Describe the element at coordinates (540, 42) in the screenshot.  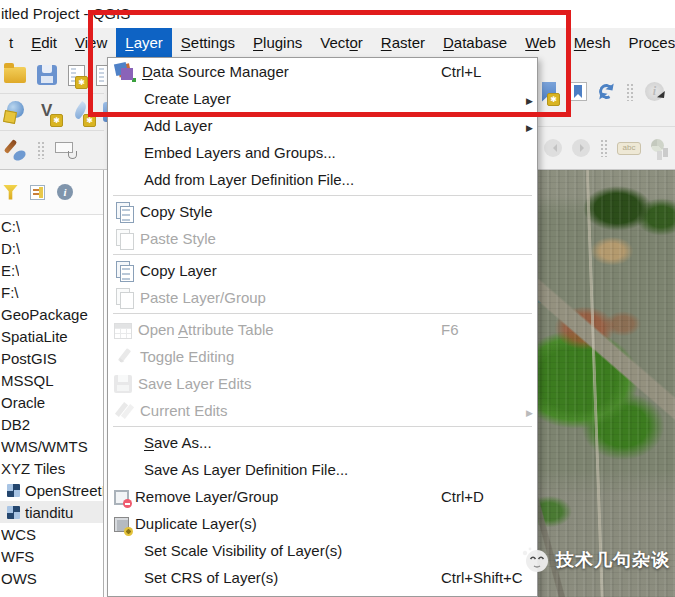
I see `menubar-item: Web` at that location.